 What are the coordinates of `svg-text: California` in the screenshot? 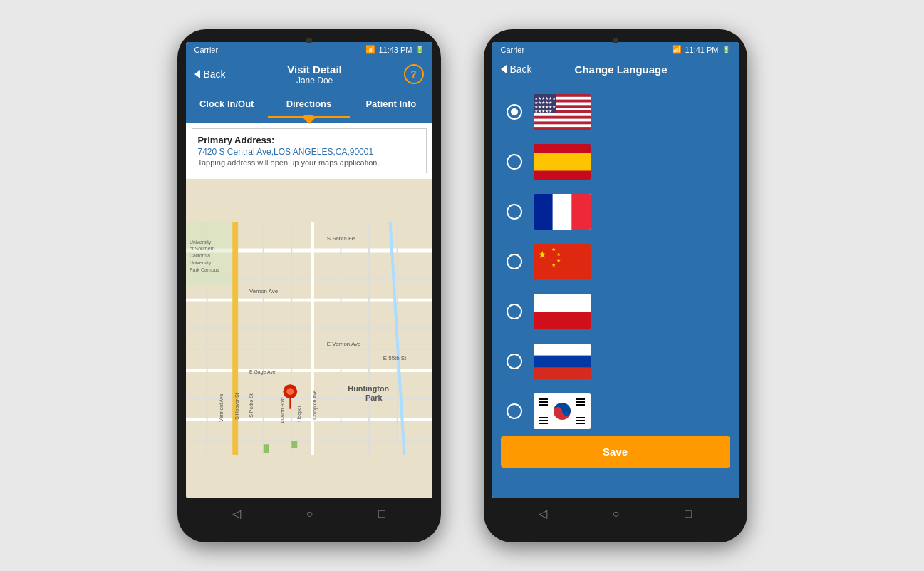 It's located at (199, 255).